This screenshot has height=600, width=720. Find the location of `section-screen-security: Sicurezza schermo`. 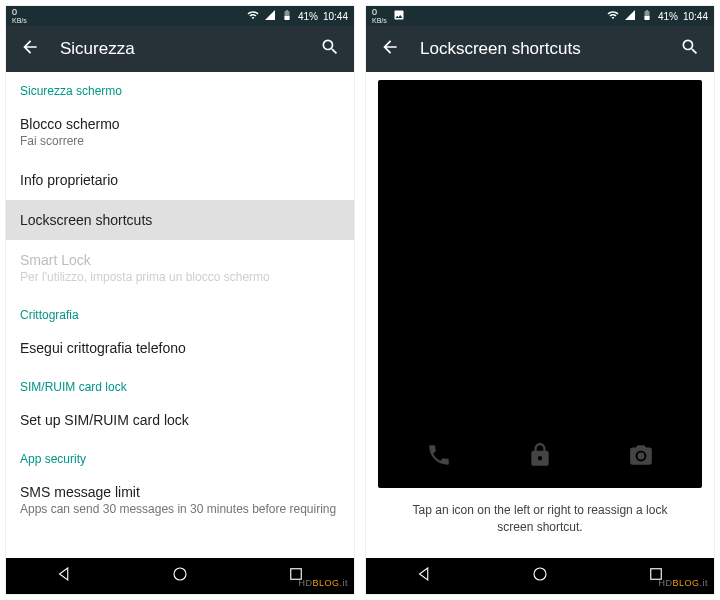

section-screen-security: Sicurezza schermo is located at coordinates (180, 88).